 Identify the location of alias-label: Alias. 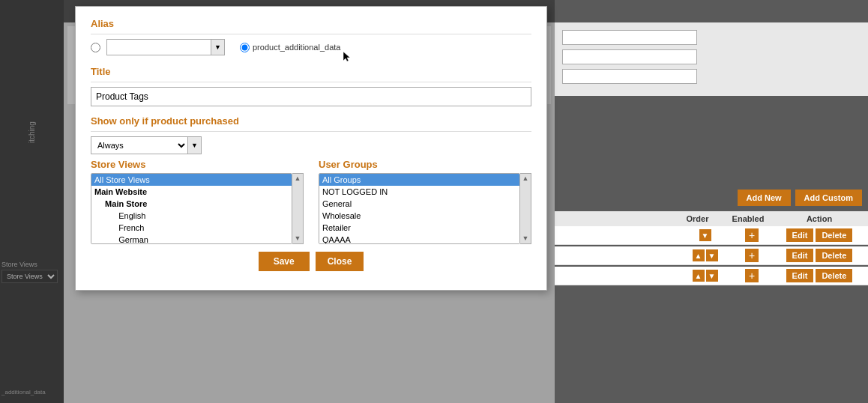
(311, 24).